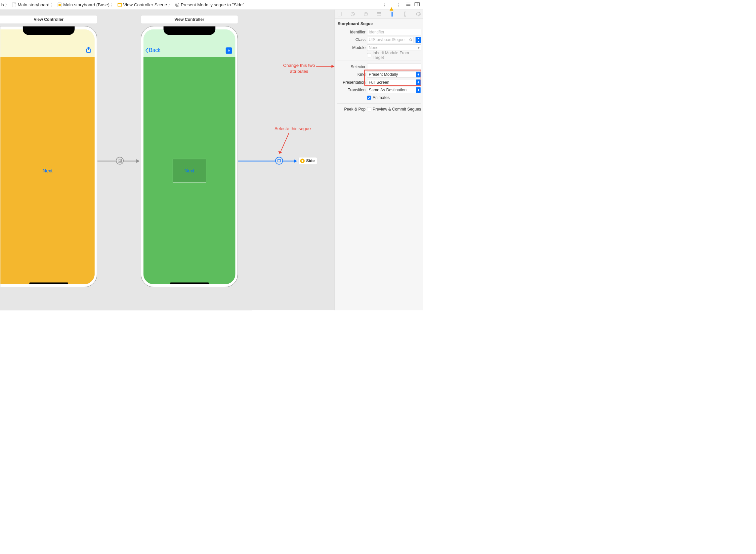 The image size is (756, 554). I want to click on storyboard-file-icon, so click(14, 5).